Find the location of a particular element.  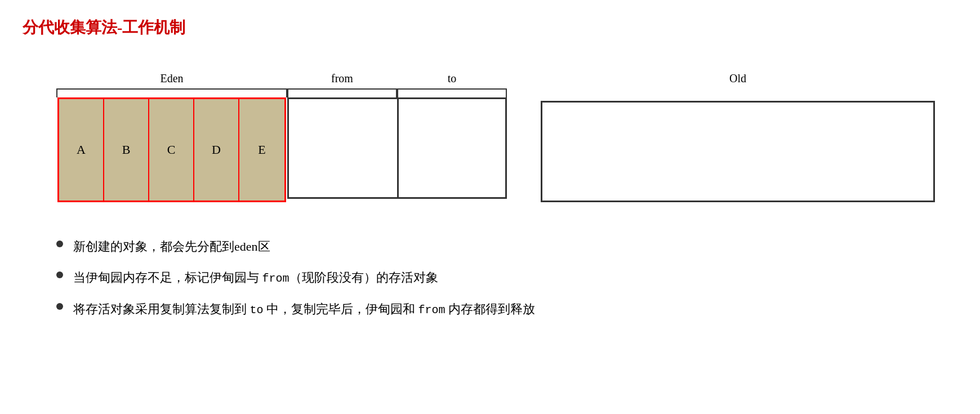

from-label-section: from is located at coordinates (342, 84).